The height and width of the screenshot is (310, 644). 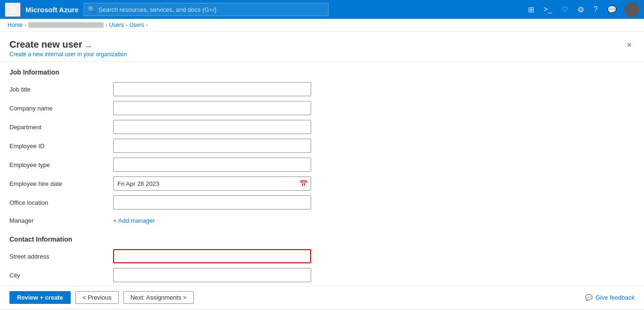 I want to click on street-address-label: Street address, so click(x=61, y=257).